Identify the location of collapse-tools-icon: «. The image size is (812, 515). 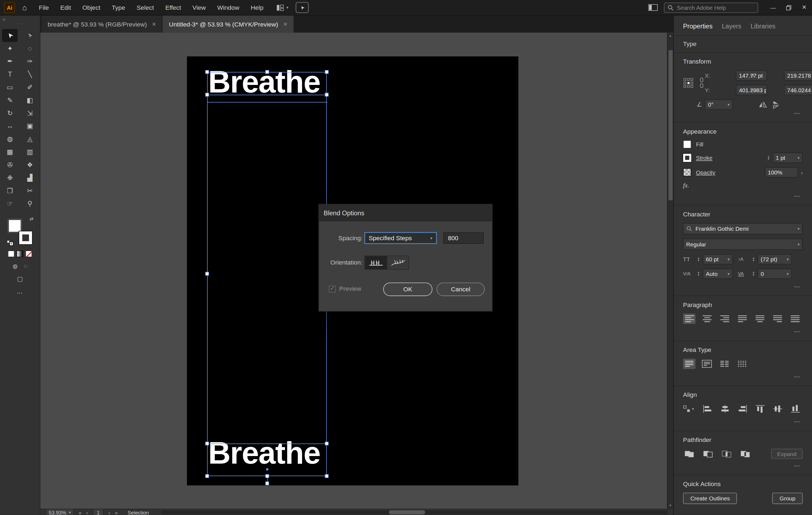
(4, 19).